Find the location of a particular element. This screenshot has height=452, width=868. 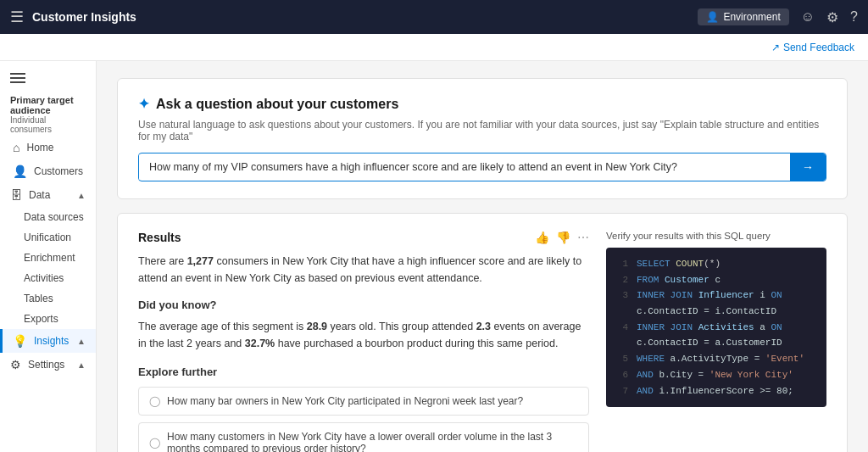

settings-icon: ⚙ is located at coordinates (832, 17).